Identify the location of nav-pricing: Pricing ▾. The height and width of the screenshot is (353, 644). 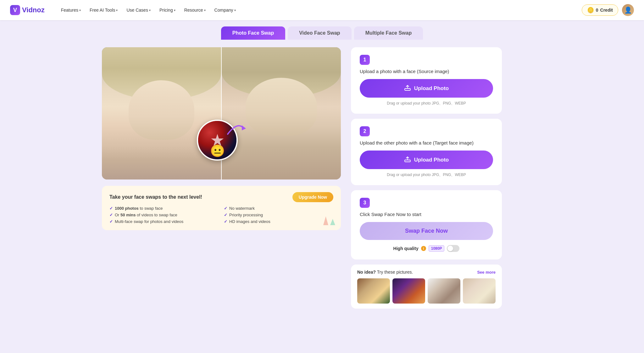
(167, 10).